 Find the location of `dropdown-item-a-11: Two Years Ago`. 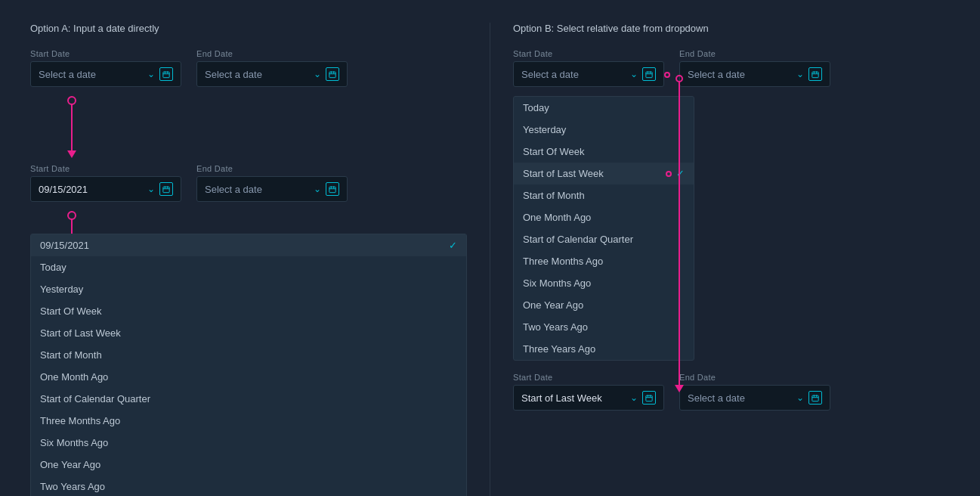

dropdown-item-a-11: Two Years Ago is located at coordinates (249, 485).